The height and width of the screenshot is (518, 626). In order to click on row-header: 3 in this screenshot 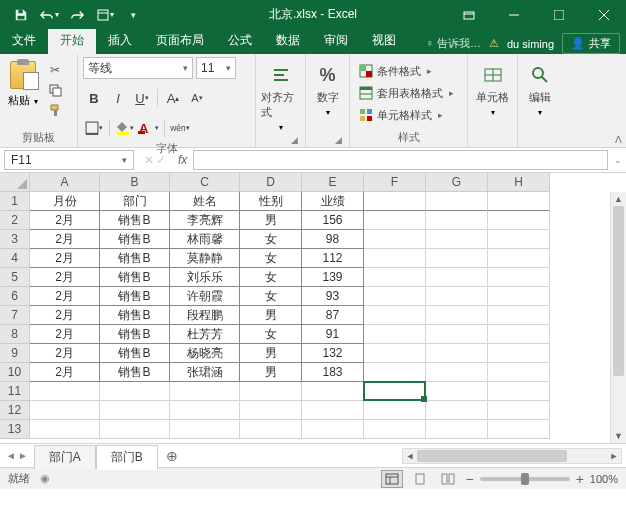, I will do `click(15, 240)`.